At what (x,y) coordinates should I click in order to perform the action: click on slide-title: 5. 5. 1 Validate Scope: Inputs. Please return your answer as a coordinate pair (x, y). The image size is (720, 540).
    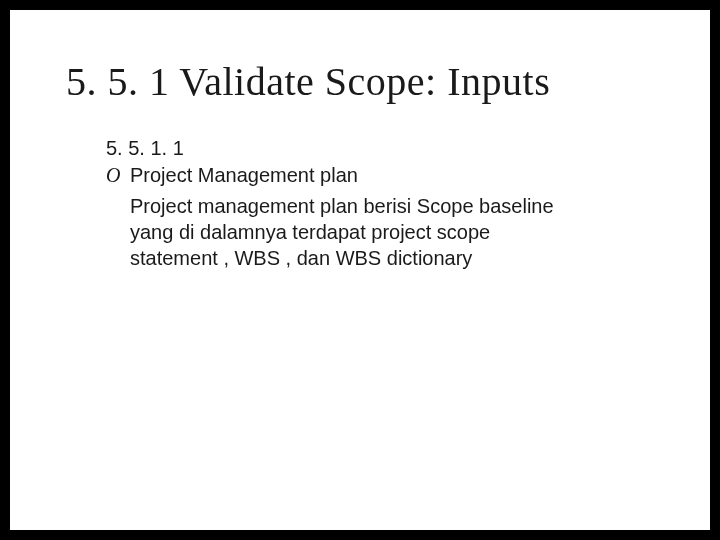
    Looking at the image, I should click on (360, 82).